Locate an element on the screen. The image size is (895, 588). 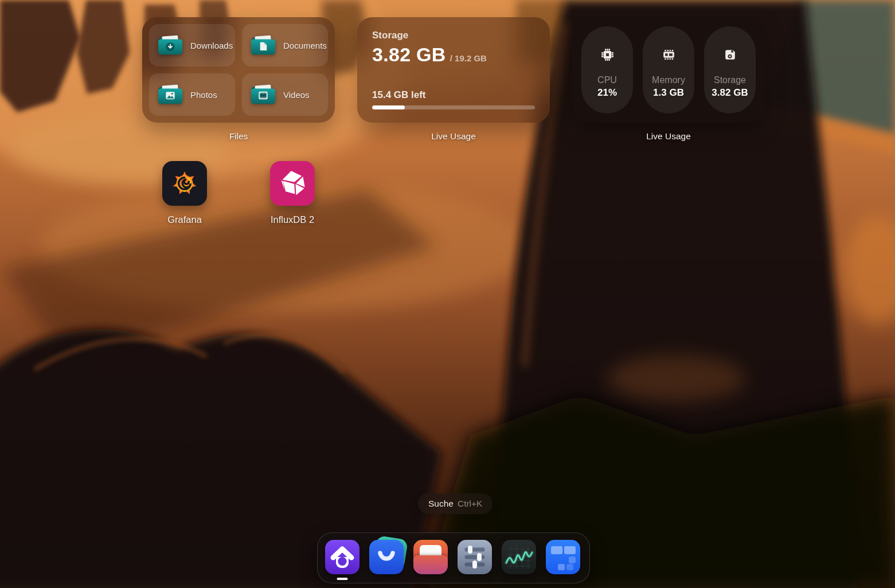
dock-files-button is located at coordinates (431, 557).